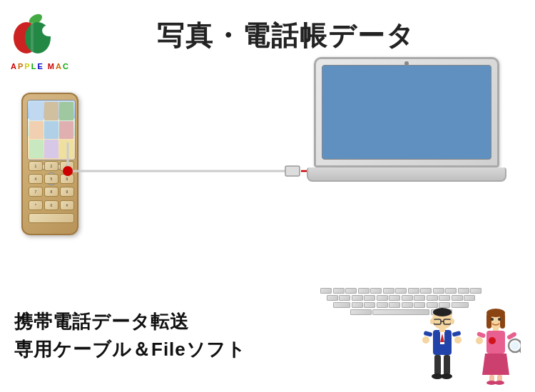 The image size is (535, 392). I want to click on logo-area: APPLE MAC, so click(40, 41).